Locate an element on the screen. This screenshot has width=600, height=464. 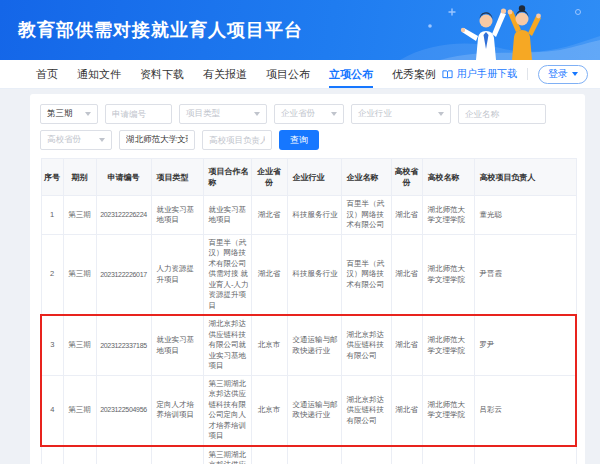
table-cell: 3 is located at coordinates (52, 345).